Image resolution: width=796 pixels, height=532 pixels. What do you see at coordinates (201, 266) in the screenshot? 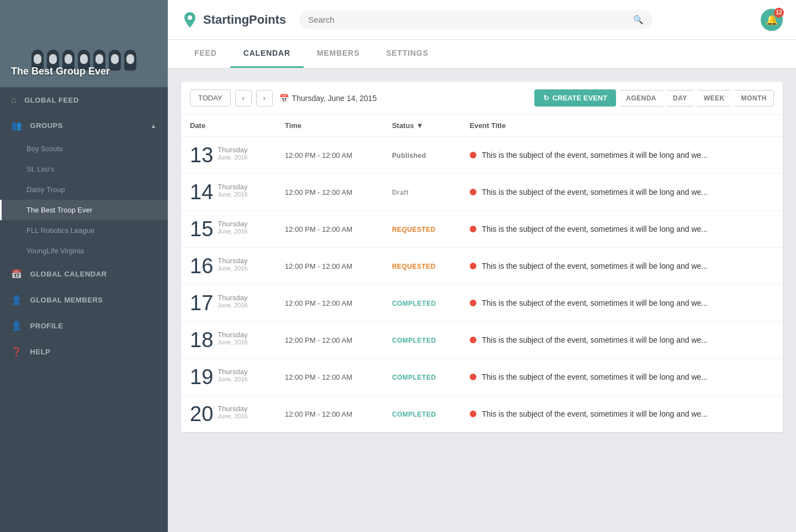
I see `date-num-3: 16` at bounding box center [201, 266].